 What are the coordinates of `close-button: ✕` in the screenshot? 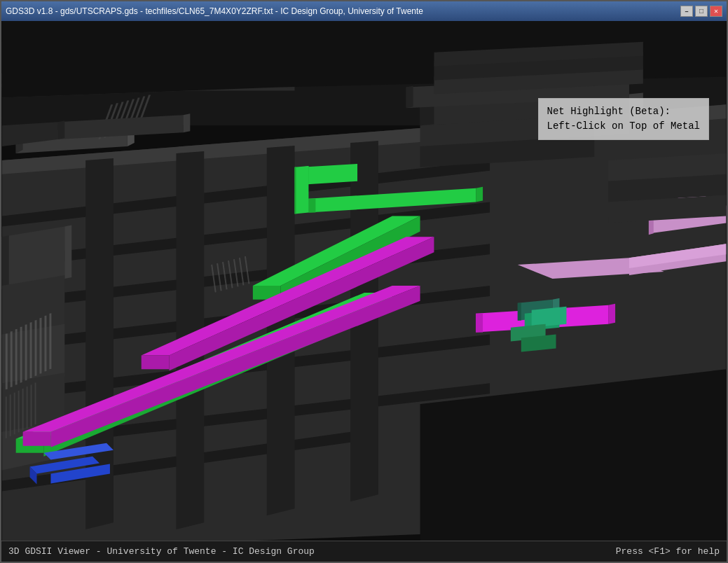 It's located at (716, 11).